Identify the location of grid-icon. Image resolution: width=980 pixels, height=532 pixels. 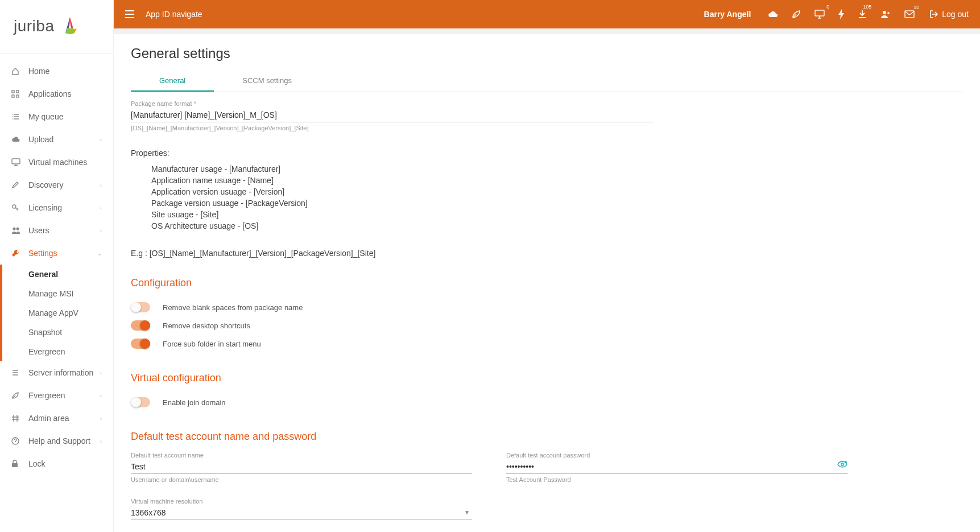
(17, 94).